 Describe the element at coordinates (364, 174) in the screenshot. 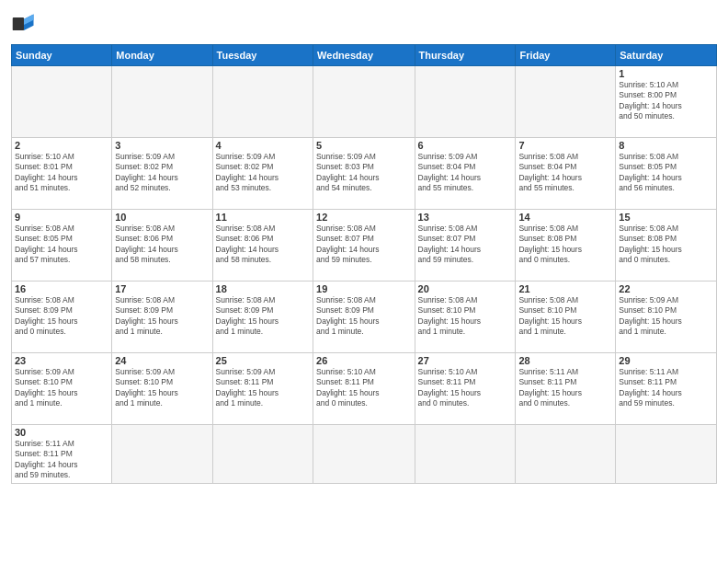

I see `calendar-week-2: 2Sunrise: 5:10 AMSunset: 8:01 PMDaylight…` at that location.